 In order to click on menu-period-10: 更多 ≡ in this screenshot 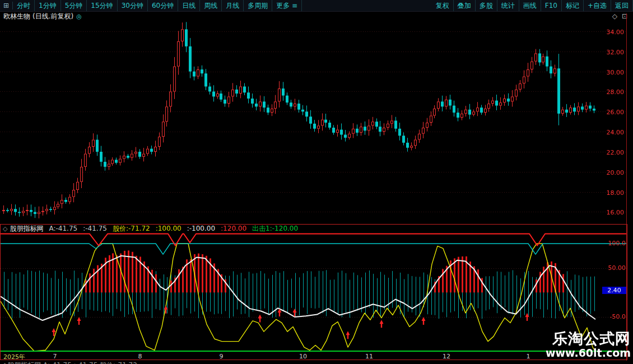, I will do `click(287, 6)`.